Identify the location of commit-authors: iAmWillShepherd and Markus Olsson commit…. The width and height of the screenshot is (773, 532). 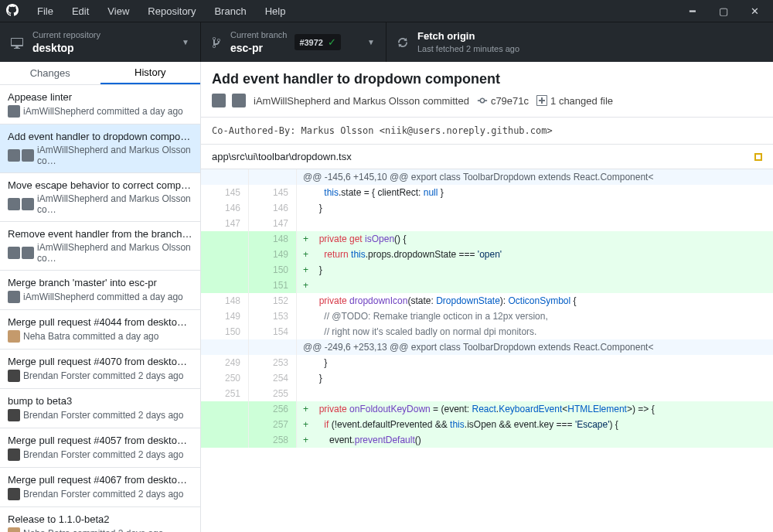
(362, 101).